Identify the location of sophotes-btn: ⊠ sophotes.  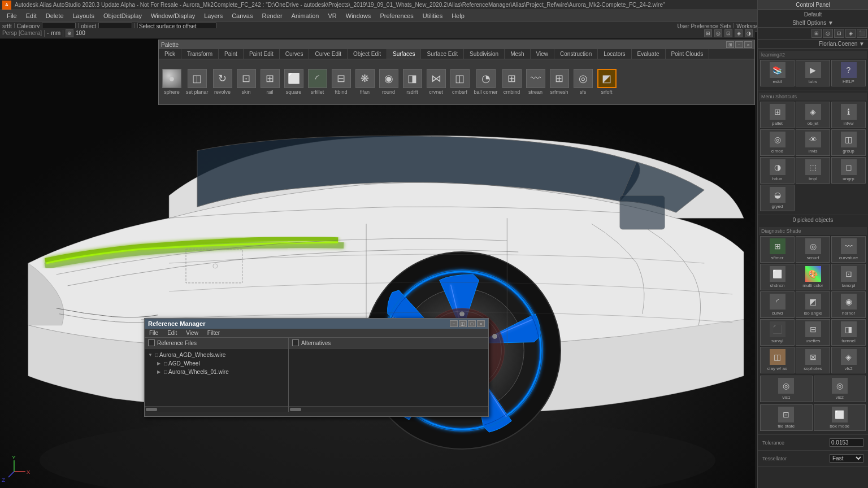
(813, 360).